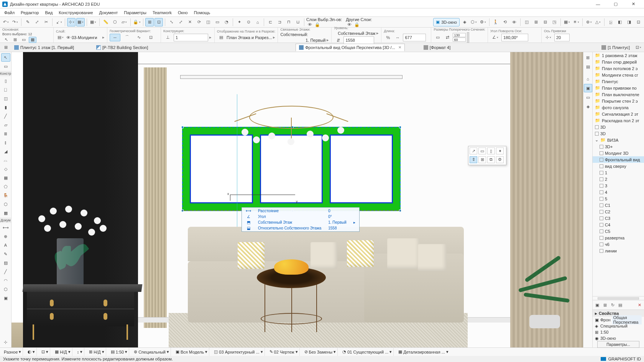  Describe the element at coordinates (284, 352) in the screenshot. I see `stat-h: 02 Чертеж` at that location.